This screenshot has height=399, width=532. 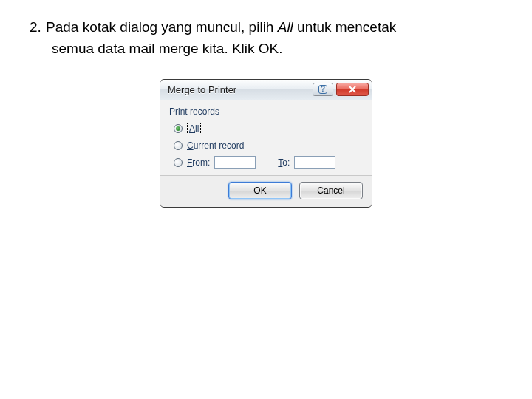 What do you see at coordinates (266, 137) in the screenshot?
I see `dialog-body: Print records All Current record From: T…` at bounding box center [266, 137].